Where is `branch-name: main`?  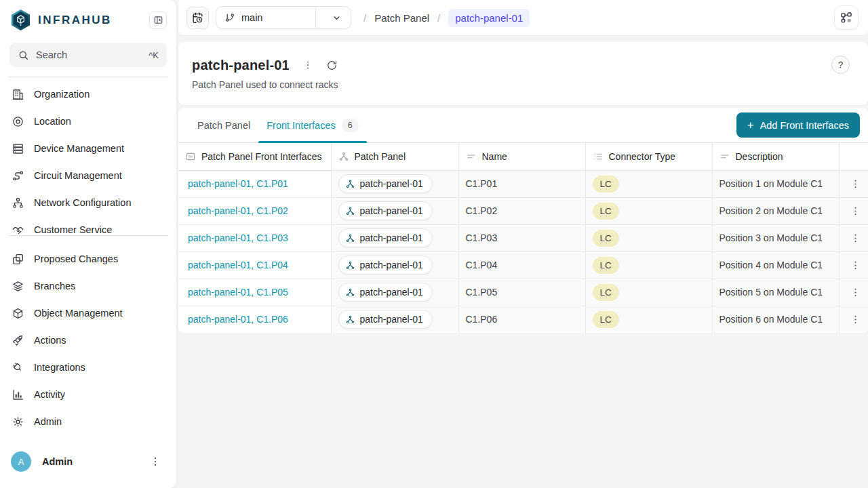 branch-name: main is located at coordinates (252, 18).